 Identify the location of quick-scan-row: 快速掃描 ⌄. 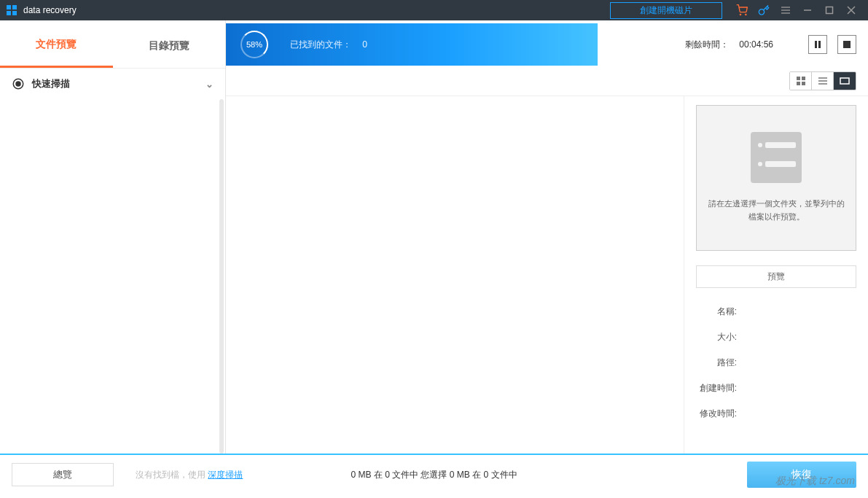
(112, 84).